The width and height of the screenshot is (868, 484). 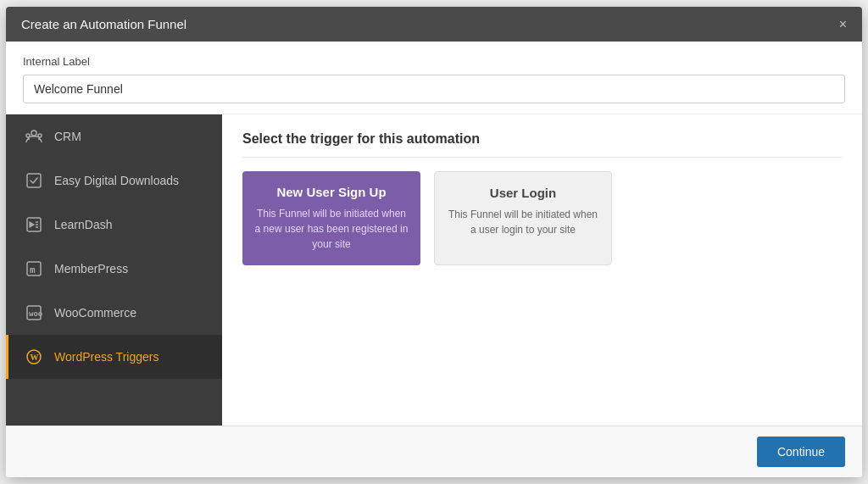 What do you see at coordinates (542, 144) in the screenshot?
I see `trigger-section-title: Select the trigger for this automation` at bounding box center [542, 144].